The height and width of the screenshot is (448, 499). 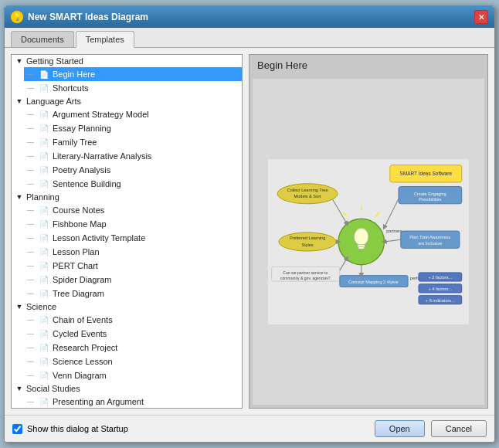 What do you see at coordinates (127, 143) in the screenshot?
I see `group-language-arts: ▼ Language Arts — 📄 Argument Strategy Mo…` at bounding box center [127, 143].